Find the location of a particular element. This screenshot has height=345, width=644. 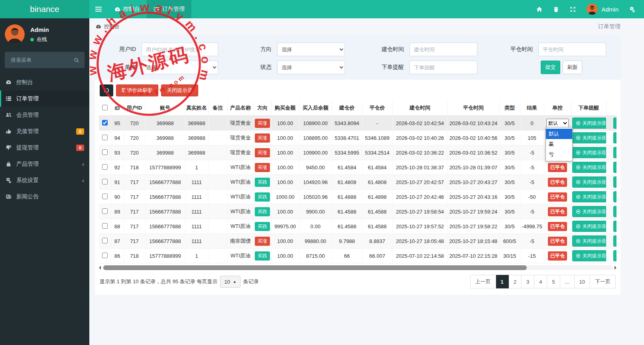

column-header: 类型 is located at coordinates (510, 108).